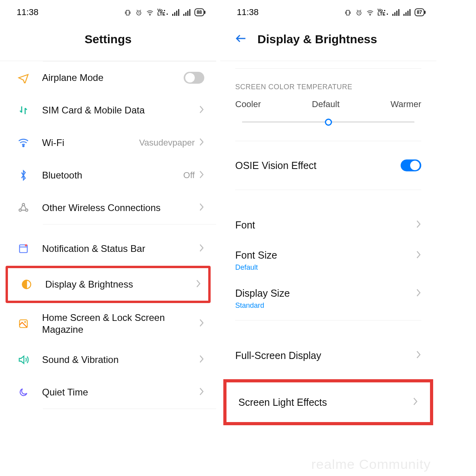  I want to click on notification-bar-icon, so click(23, 249).